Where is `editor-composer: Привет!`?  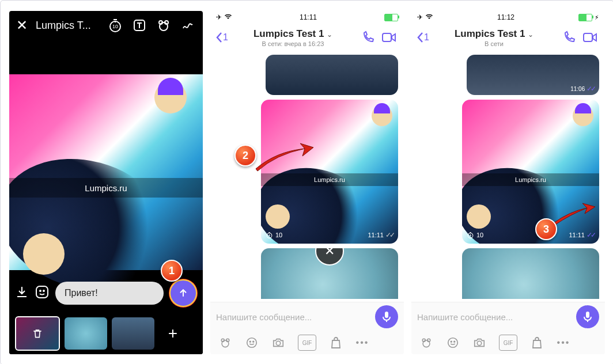
editor-composer: Привет! is located at coordinates (106, 293).